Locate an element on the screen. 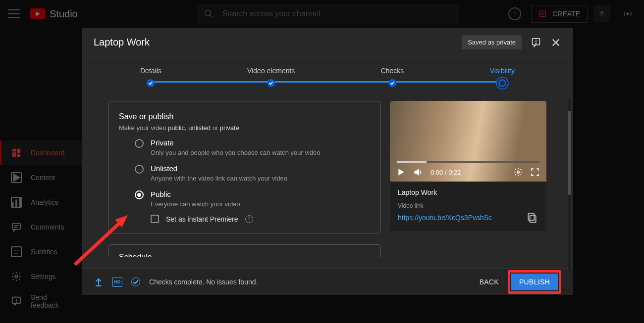 This screenshot has height=323, width=644. schedule-card: Schedule is located at coordinates (245, 251).